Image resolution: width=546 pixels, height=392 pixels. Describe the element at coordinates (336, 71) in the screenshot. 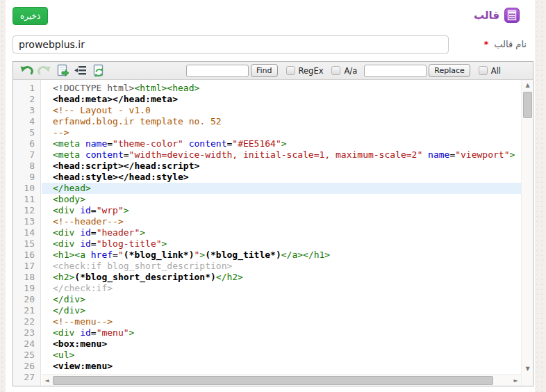

I see `case-sensitive-checkbox` at that location.